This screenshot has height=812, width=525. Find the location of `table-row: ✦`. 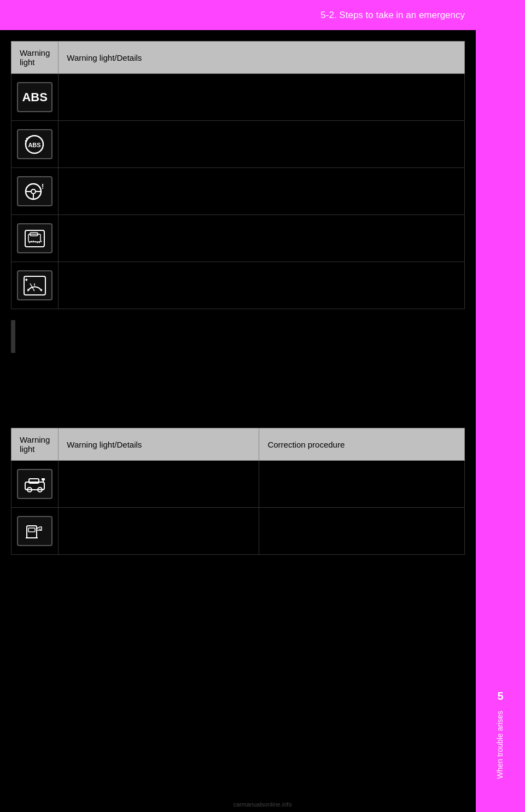

table-row: ✦ is located at coordinates (238, 286).